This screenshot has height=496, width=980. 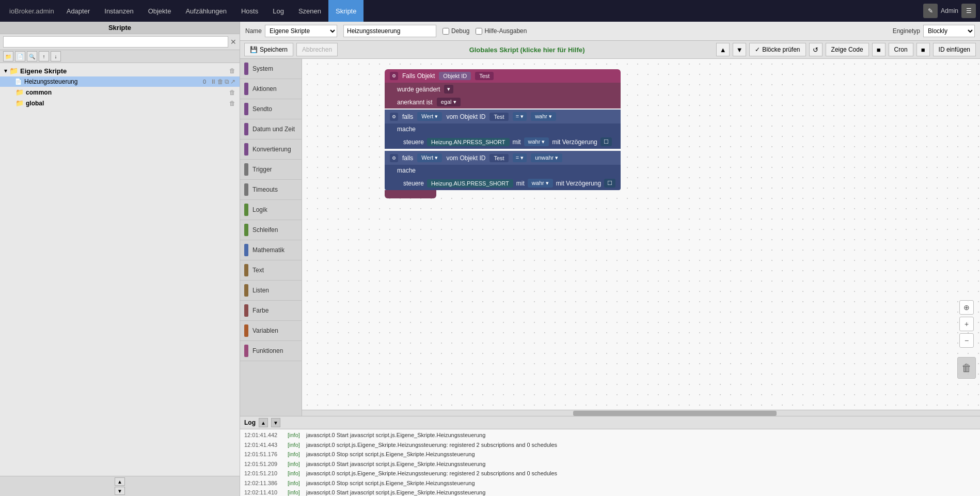 What do you see at coordinates (901, 50) in the screenshot?
I see `cron-button: Cron` at bounding box center [901, 50].